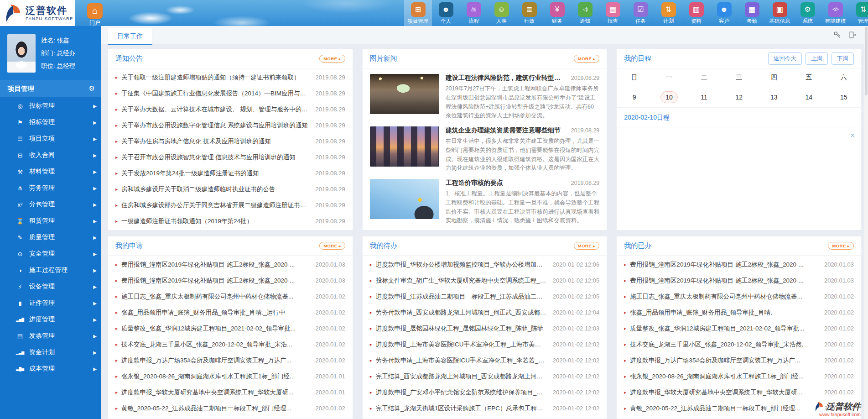 This screenshot has width=868, height=419. I want to click on module-nav-item: 品 流程, so click(473, 13).